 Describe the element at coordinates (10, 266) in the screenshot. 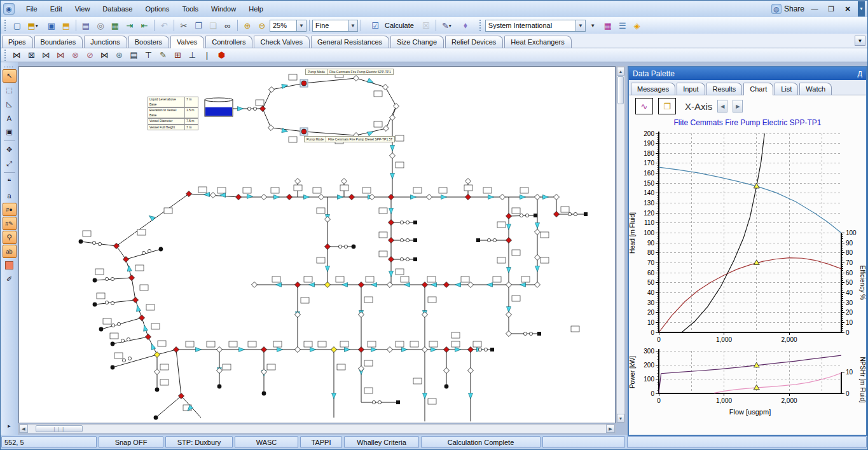

I see `color-swatch-tool` at that location.